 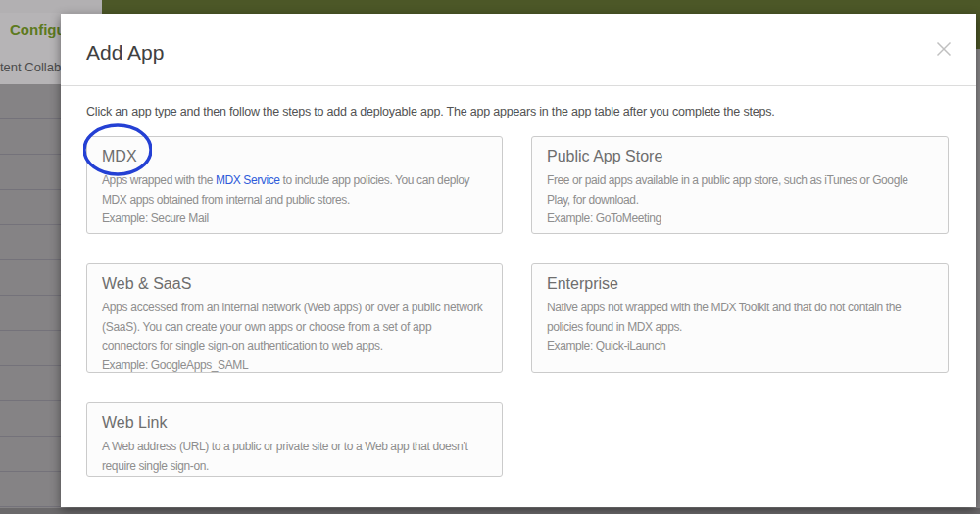 I want to click on card-description: Apps accessed from an internal network (…, so click(x=294, y=327).